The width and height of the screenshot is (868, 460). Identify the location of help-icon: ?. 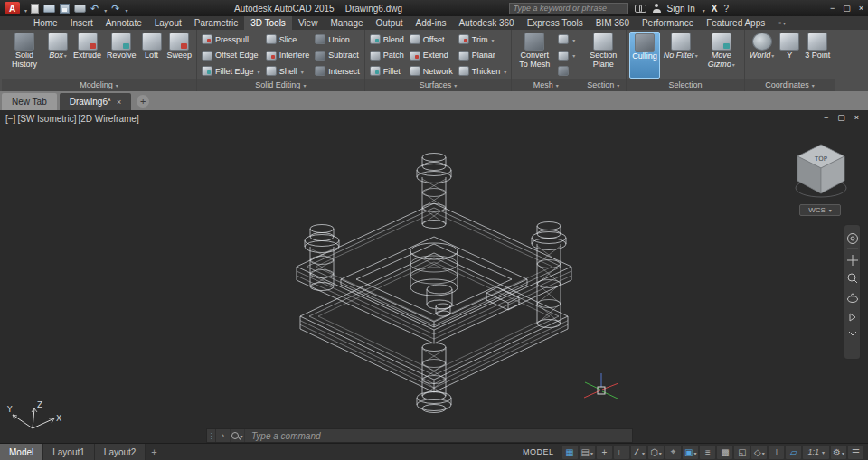
(726, 9).